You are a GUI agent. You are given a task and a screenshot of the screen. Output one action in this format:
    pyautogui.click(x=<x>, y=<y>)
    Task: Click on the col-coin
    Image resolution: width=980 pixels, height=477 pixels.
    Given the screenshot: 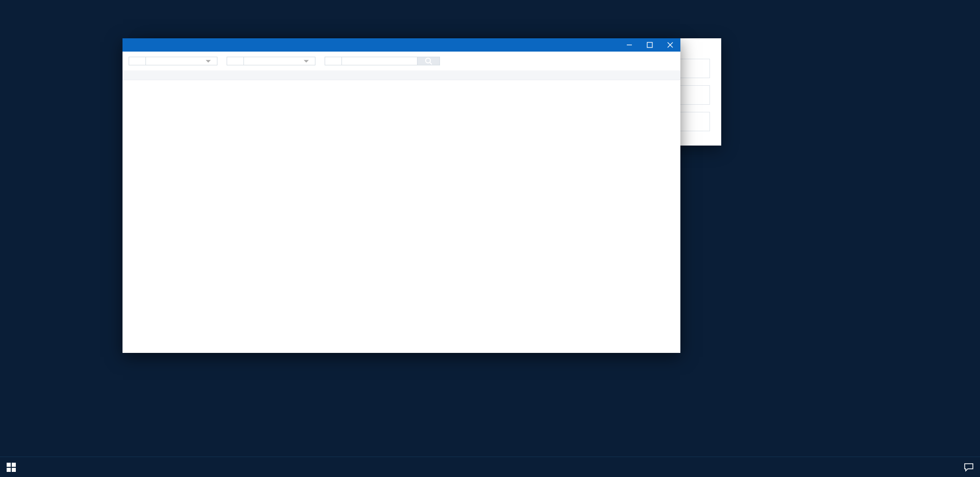 What is the action you would take?
    pyautogui.click(x=273, y=75)
    